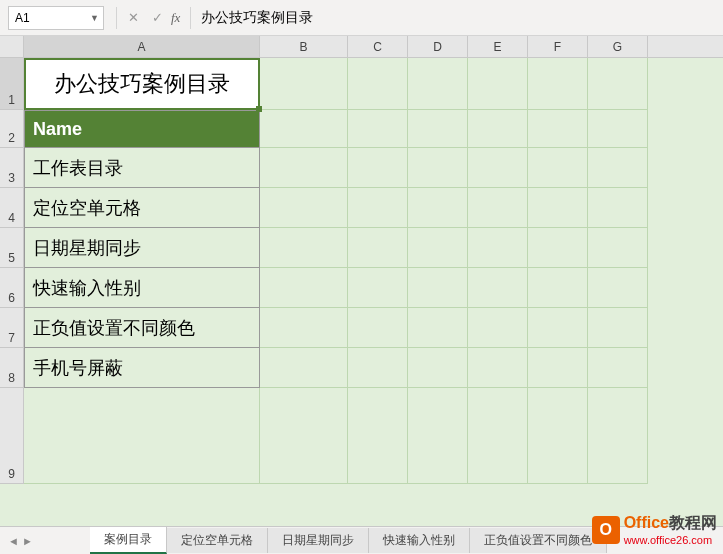 Image resolution: width=723 pixels, height=554 pixels. I want to click on row-header-2: 2, so click(12, 129).